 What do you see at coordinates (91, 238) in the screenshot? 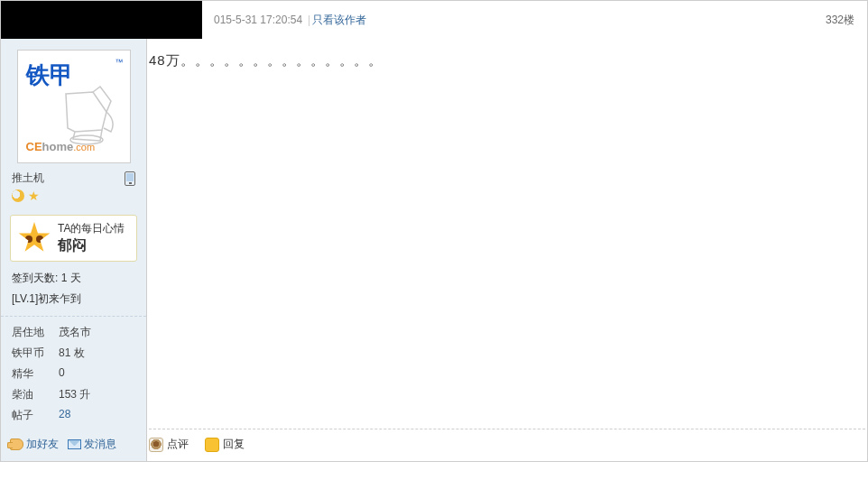
I see `mood-text: TA的每日心情 郁闷` at bounding box center [91, 238].